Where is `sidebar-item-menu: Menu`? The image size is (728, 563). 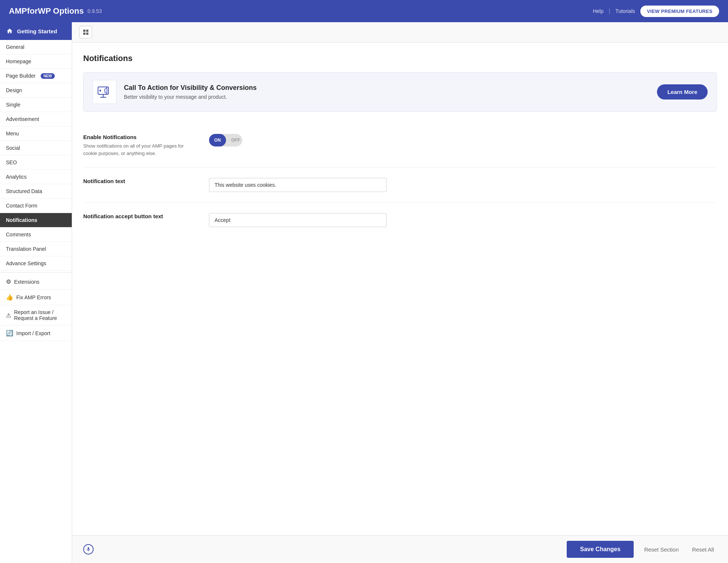
sidebar-item-menu: Menu is located at coordinates (36, 134).